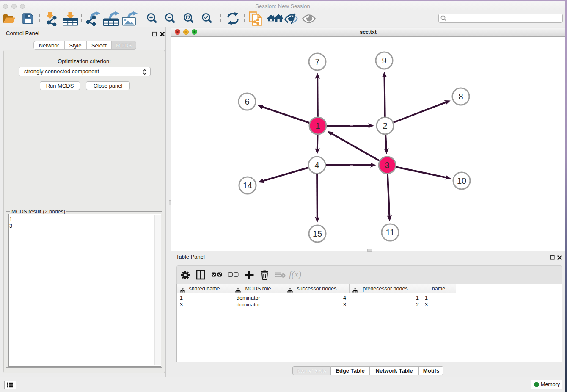 The image size is (567, 392). I want to click on svg-text: 7, so click(317, 62).